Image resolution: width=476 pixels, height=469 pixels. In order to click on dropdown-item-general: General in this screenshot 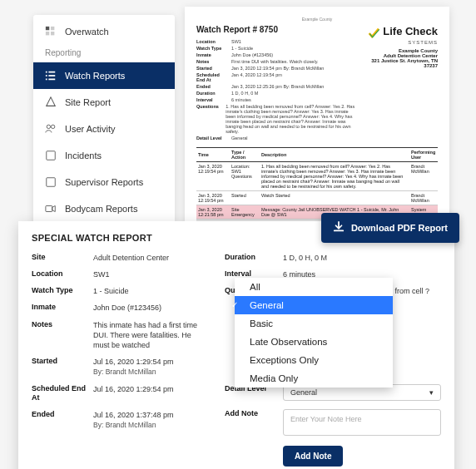, I will do `click(314, 305)`.